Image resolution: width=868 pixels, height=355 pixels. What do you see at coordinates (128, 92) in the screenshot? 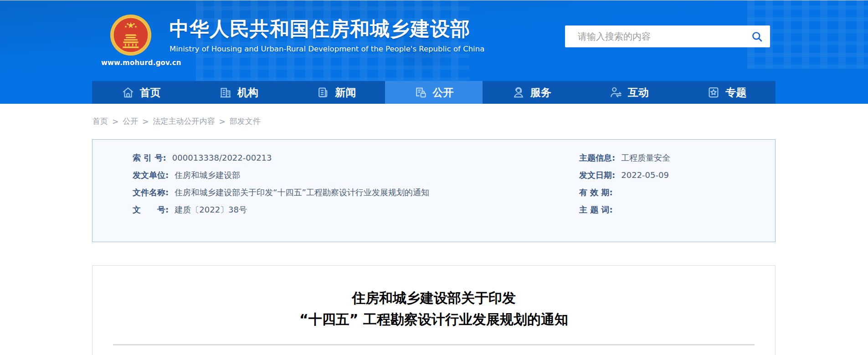
I see `home-icon` at bounding box center [128, 92].